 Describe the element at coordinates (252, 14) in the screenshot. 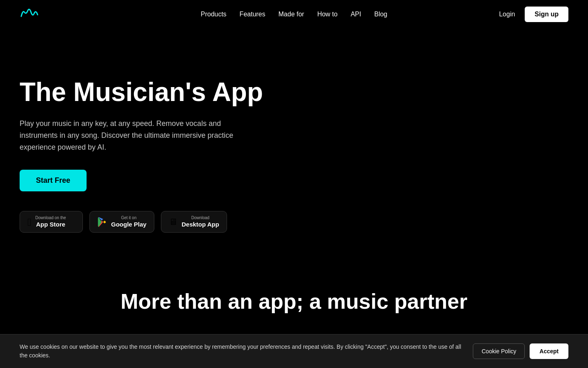

I see `nav-features: Features` at that location.